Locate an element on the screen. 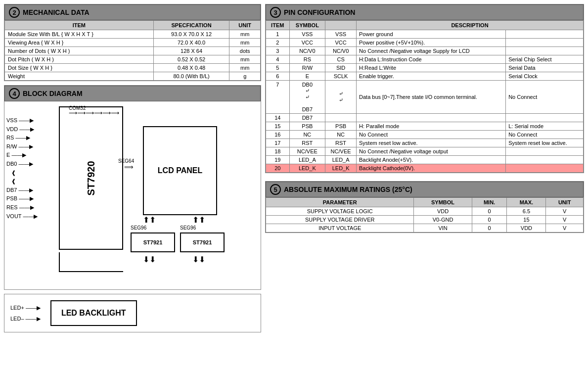 This screenshot has width=588, height=371. pin-desc1: H:Read L:Write is located at coordinates (431, 68).